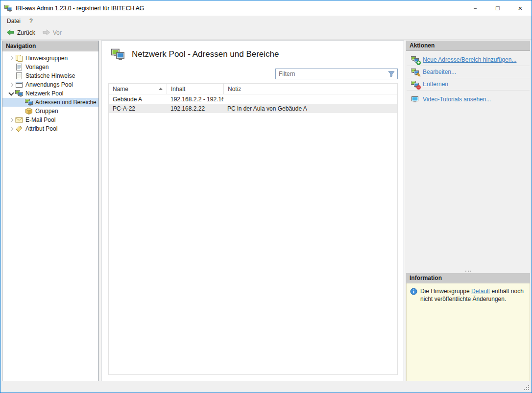 Image resolution: width=532 pixels, height=393 pixels. I want to click on panel-splitter, so click(468, 271).